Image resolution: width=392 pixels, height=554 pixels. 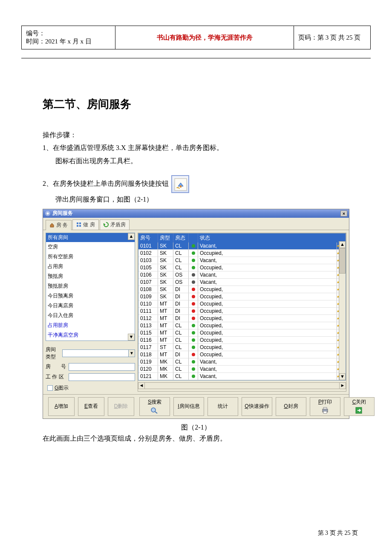 What do you see at coordinates (52, 225) in the screenshot?
I see `house-icon` at bounding box center [52, 225].